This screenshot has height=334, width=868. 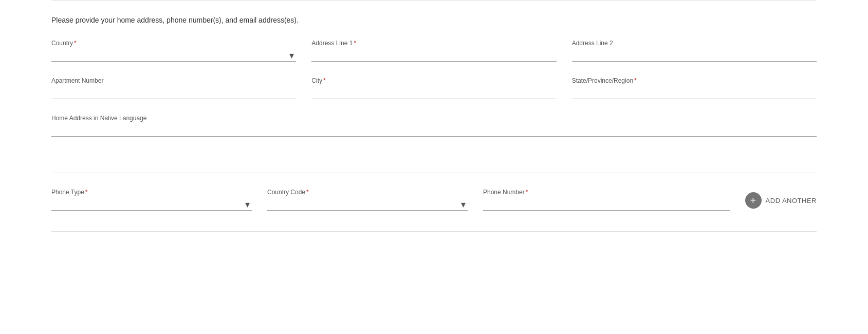 What do you see at coordinates (174, 81) in the screenshot?
I see `apartment-number-label: Apartment Number` at bounding box center [174, 81].